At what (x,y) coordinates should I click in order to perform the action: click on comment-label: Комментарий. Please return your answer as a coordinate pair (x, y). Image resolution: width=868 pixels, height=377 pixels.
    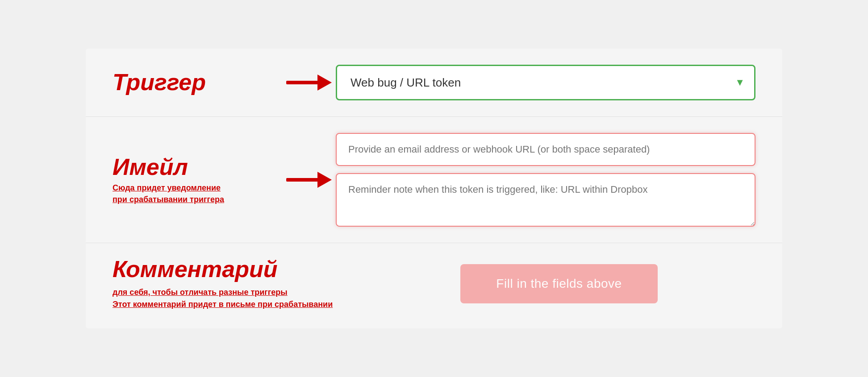
    Looking at the image, I should click on (238, 269).